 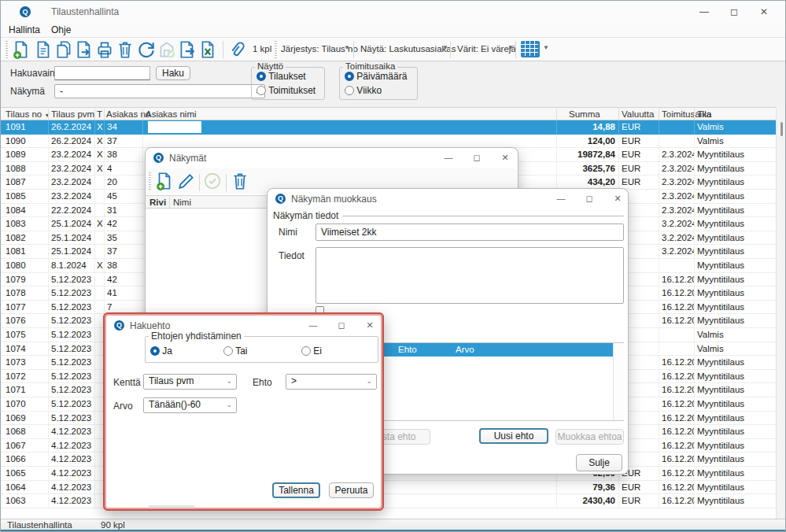 What do you see at coordinates (160, 91) in the screenshot?
I see `view-select: - ⌄` at bounding box center [160, 91].